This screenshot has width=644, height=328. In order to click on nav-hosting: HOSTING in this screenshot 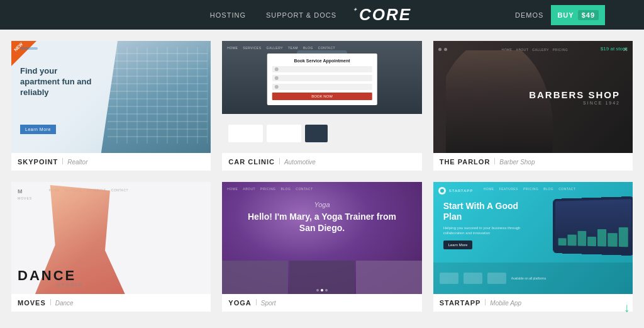, I will do `click(228, 15)`.